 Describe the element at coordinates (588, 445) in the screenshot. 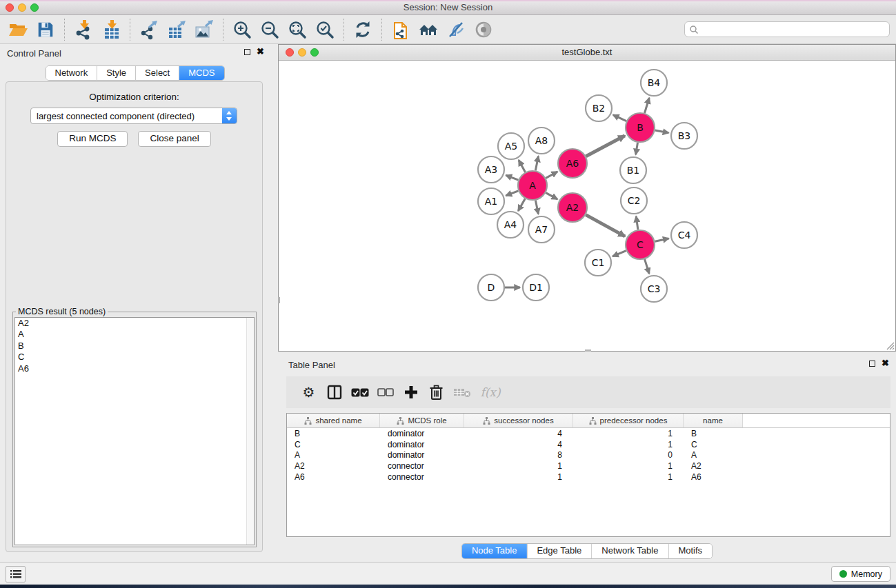

I see `table-row: Cdominator41C` at that location.